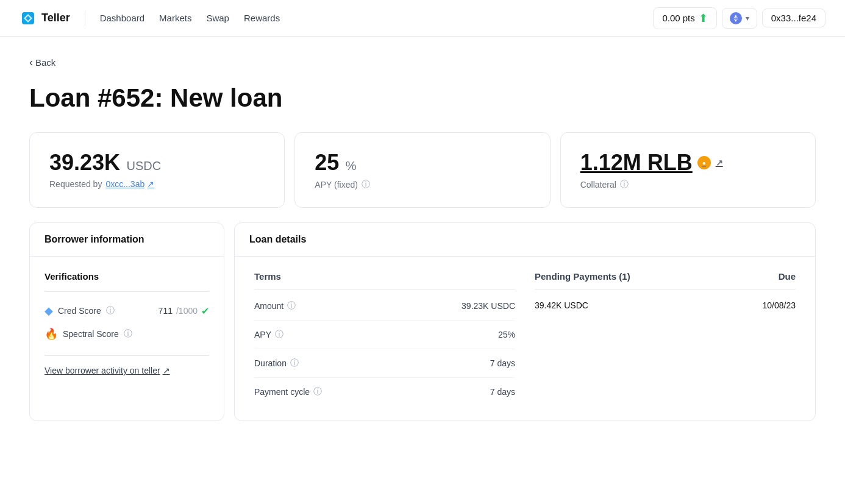 Image resolution: width=845 pixels, height=504 pixels. I want to click on navbar-right: 0.00 pts ⬆ ▾ 0x33...fe24, so click(739, 18).